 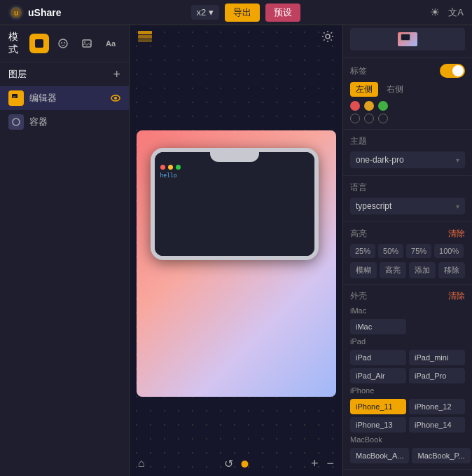 I want to click on layer-editor-icon: E, so click(x=16, y=98).